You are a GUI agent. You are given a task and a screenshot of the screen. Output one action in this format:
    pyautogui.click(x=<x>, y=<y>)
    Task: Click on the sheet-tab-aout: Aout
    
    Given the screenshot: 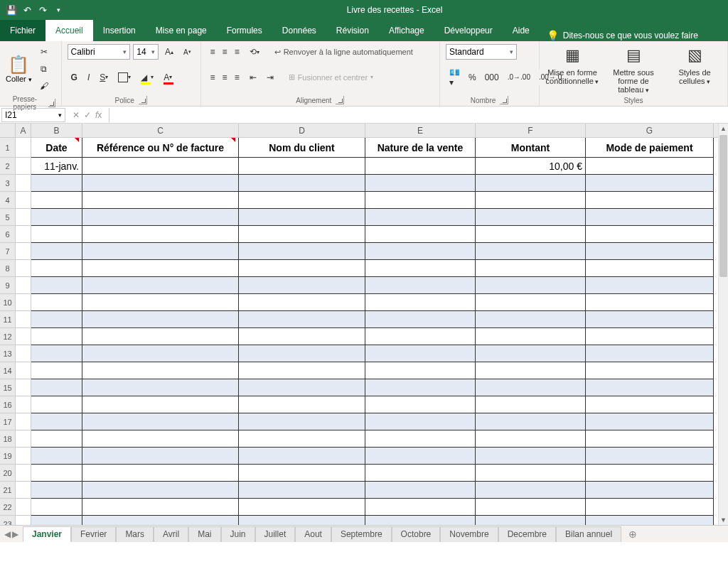 What is the action you would take?
    pyautogui.click(x=313, y=534)
    